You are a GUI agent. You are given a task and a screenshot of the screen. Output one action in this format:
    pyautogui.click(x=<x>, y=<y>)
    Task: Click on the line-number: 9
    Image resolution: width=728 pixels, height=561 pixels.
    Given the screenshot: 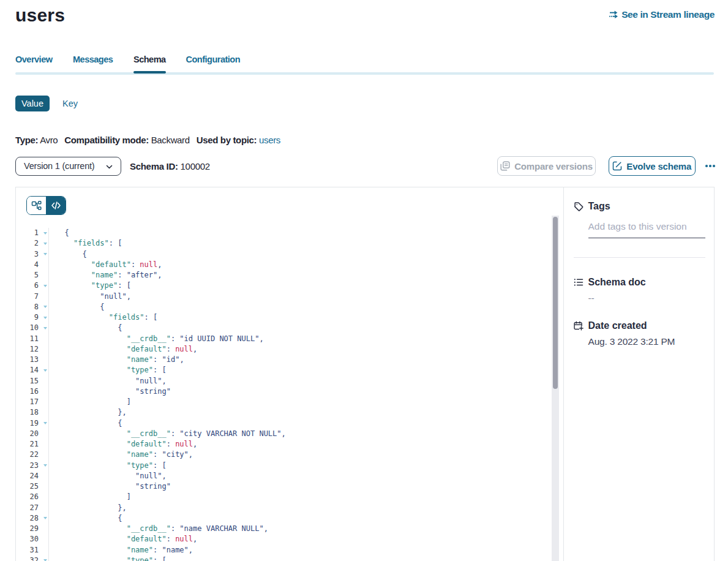 What is the action you would take?
    pyautogui.click(x=27, y=317)
    